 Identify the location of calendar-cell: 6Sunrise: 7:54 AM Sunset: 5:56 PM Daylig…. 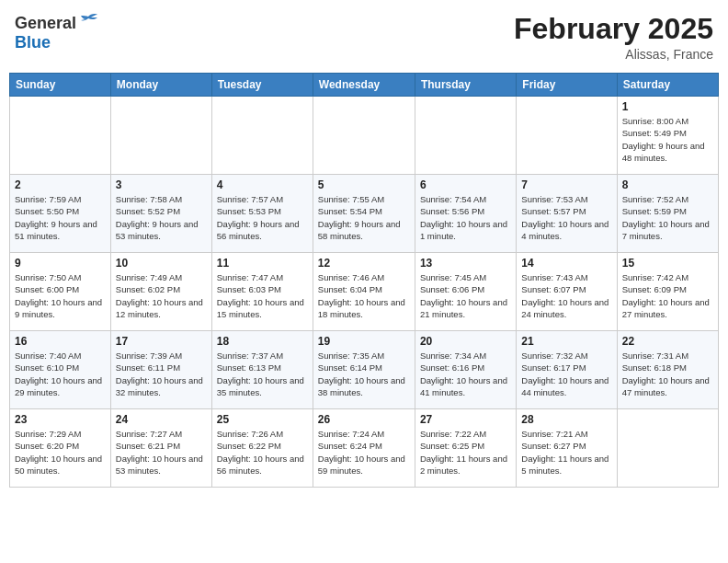
(465, 213).